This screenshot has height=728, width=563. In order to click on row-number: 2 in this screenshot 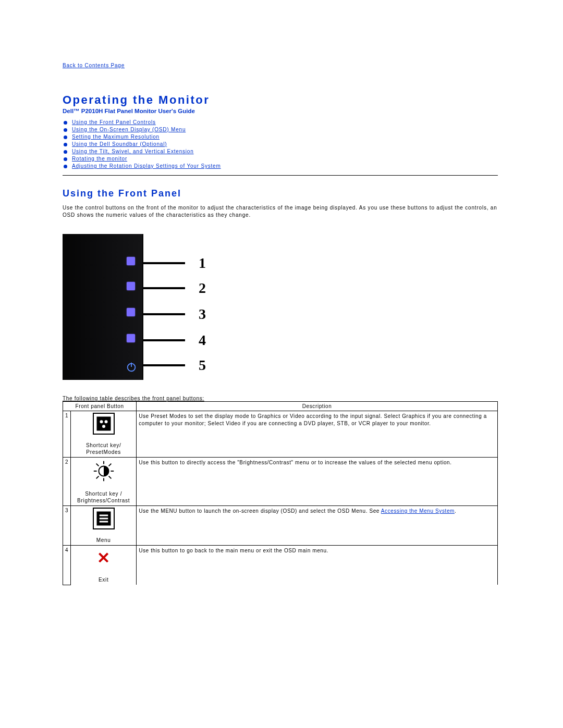, I will do `click(67, 482)`.